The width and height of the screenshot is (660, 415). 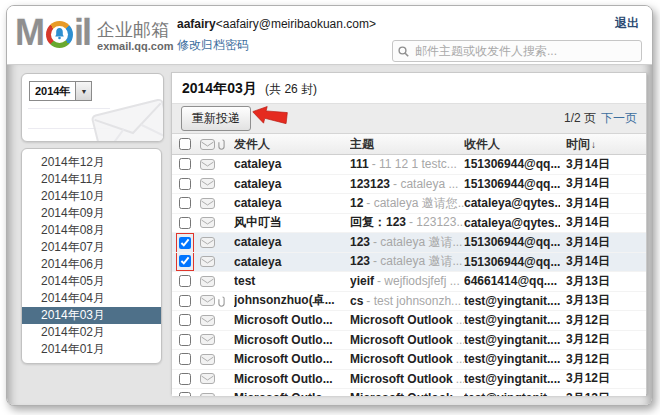 I want to click on exmail-logo: M il 企业邮箱 exmail.qq.com, so click(x=94, y=33).